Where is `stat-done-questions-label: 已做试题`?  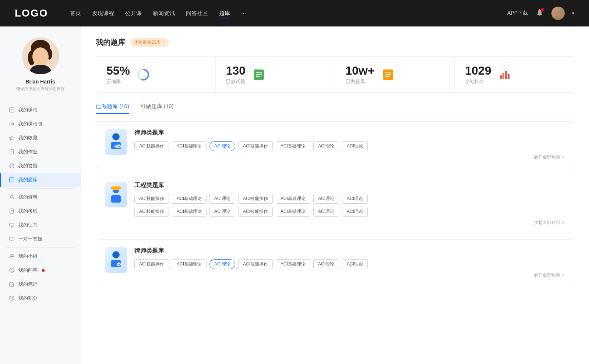
stat-done-questions-label: 已做试题 is located at coordinates (236, 82).